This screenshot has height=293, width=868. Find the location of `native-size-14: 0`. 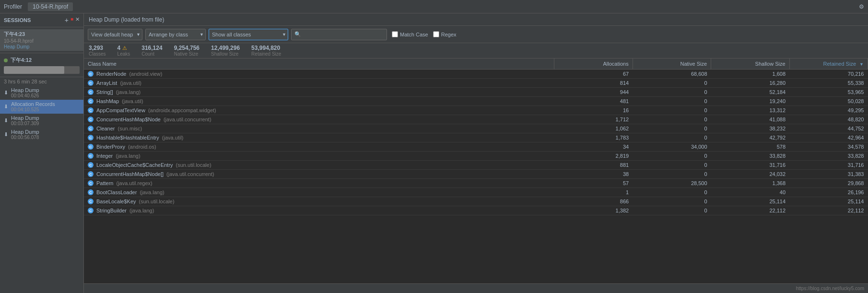

native-size-14: 0 is located at coordinates (671, 201).